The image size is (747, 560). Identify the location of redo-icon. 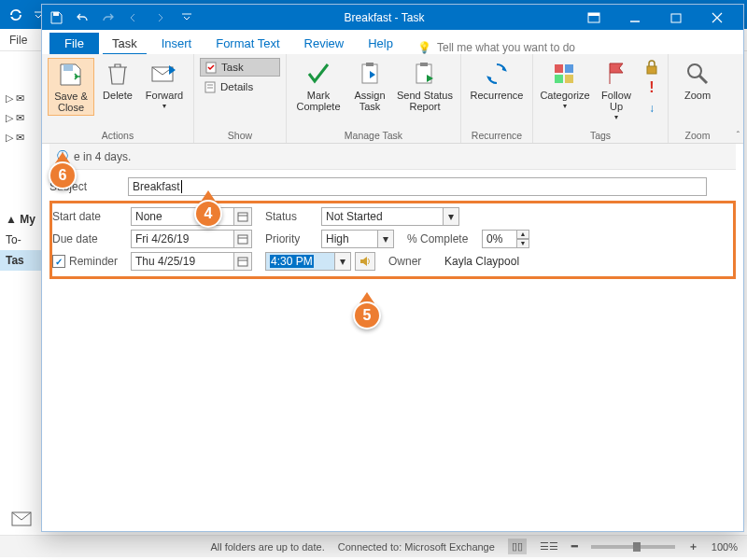
(108, 18).